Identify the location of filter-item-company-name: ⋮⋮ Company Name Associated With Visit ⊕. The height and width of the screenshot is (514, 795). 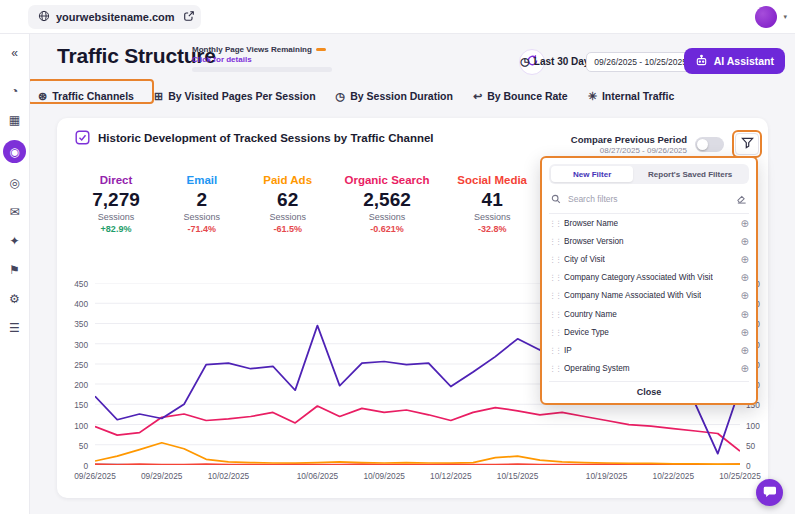
(649, 296).